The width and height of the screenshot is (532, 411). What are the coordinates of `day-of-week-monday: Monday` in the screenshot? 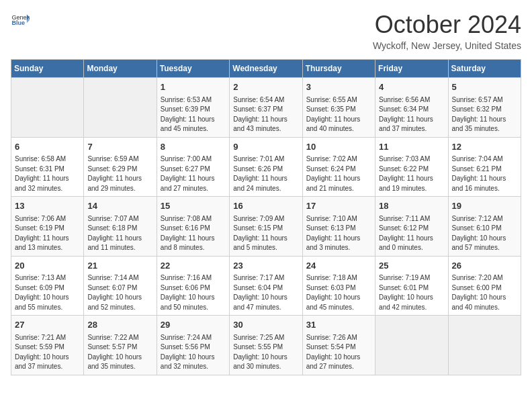 It's located at (120, 68).